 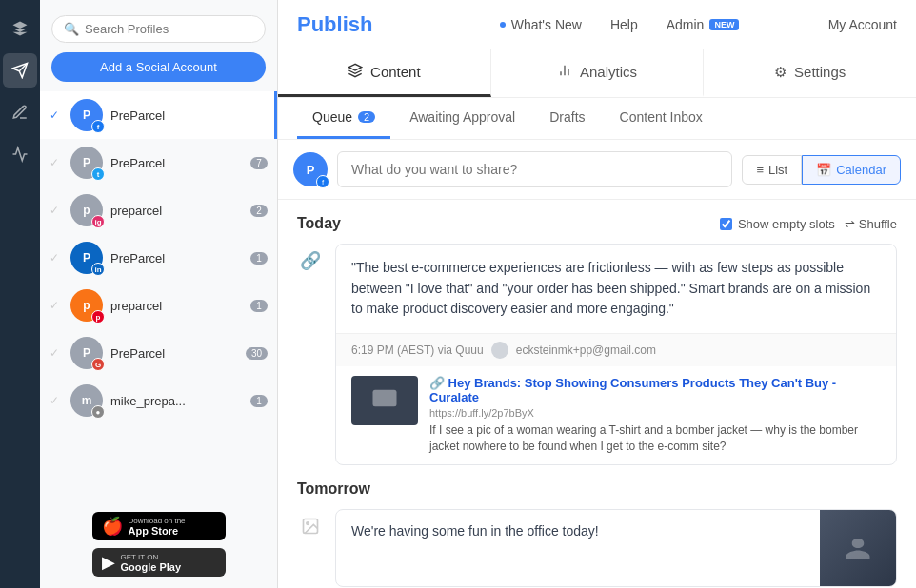 What do you see at coordinates (20, 29) in the screenshot?
I see `nav-layers-icon` at bounding box center [20, 29].